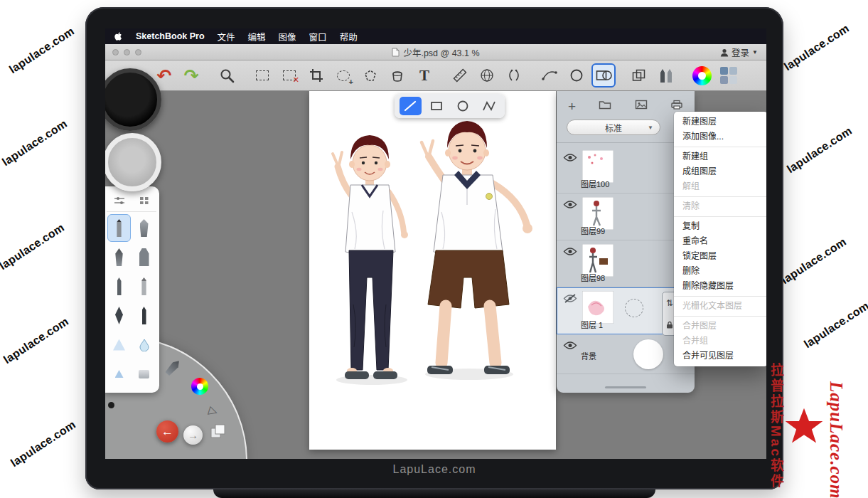  I want to click on brand-text: LapuLace.com, so click(435, 470).